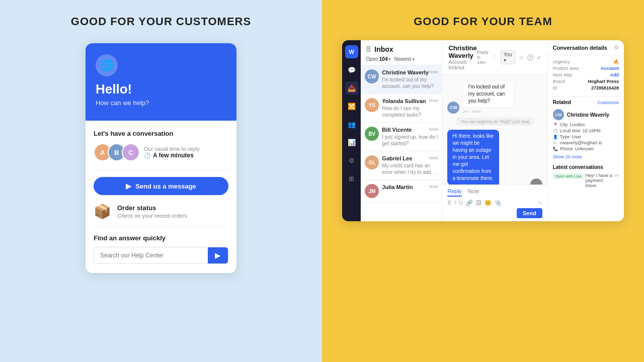 This screenshot has height=362, width=644. What do you see at coordinates (498, 203) in the screenshot?
I see `attach-icon: 📎` at bounding box center [498, 203].